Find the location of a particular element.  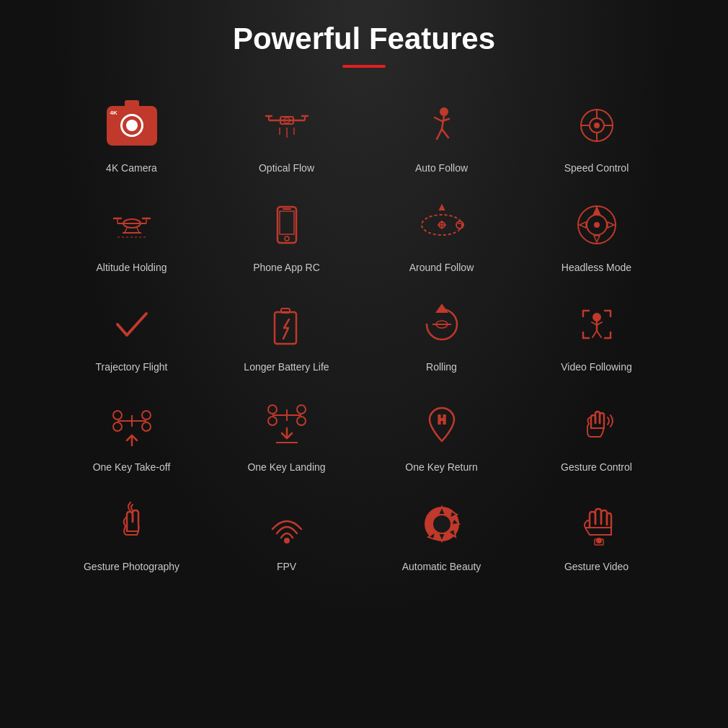

headless-mode-svg is located at coordinates (597, 225).